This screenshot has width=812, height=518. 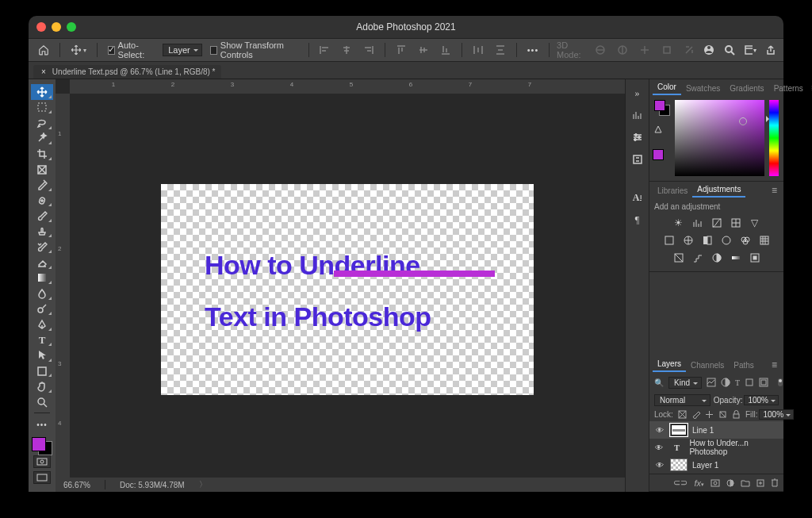 I want to click on fill-value: 100%, so click(x=776, y=414).